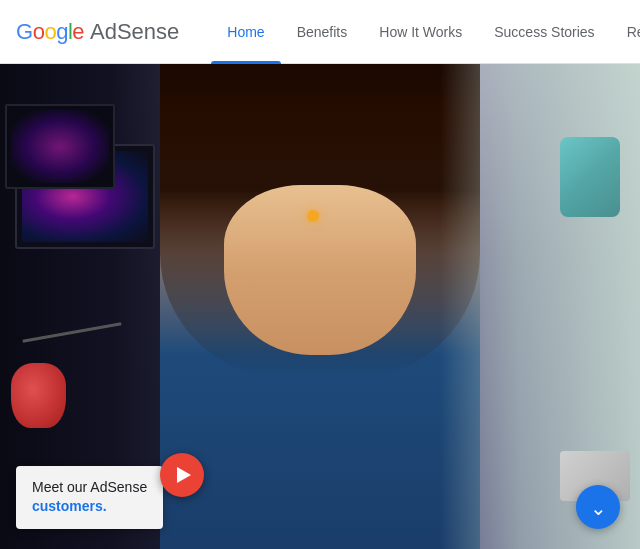  What do you see at coordinates (313, 216) in the screenshot?
I see `orange-dot-accent` at bounding box center [313, 216].